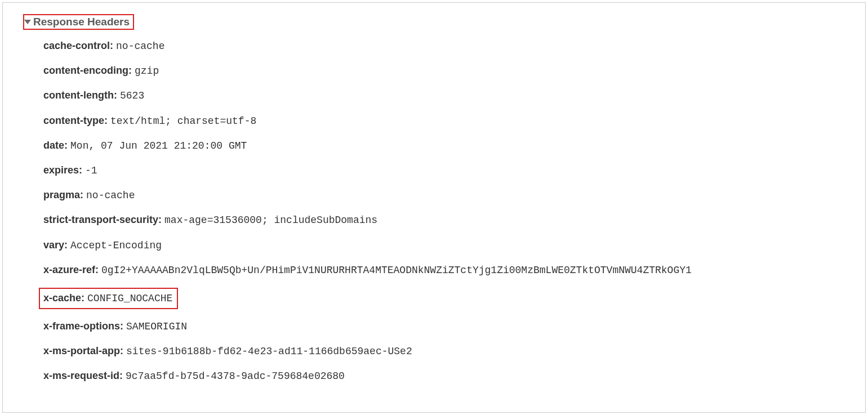  I want to click on header-value: Accept-Encoding, so click(116, 246).